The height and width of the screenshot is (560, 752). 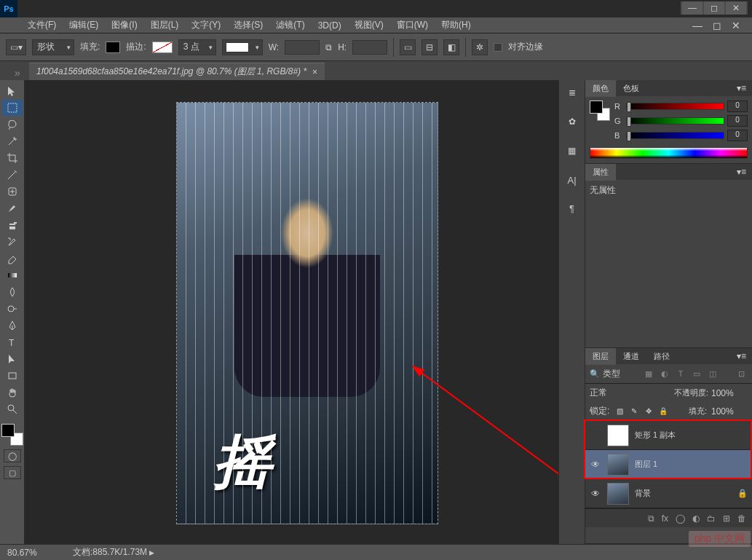 What do you see at coordinates (572, 151) in the screenshot?
I see `collapsed-swatches-icon: ▦` at bounding box center [572, 151].